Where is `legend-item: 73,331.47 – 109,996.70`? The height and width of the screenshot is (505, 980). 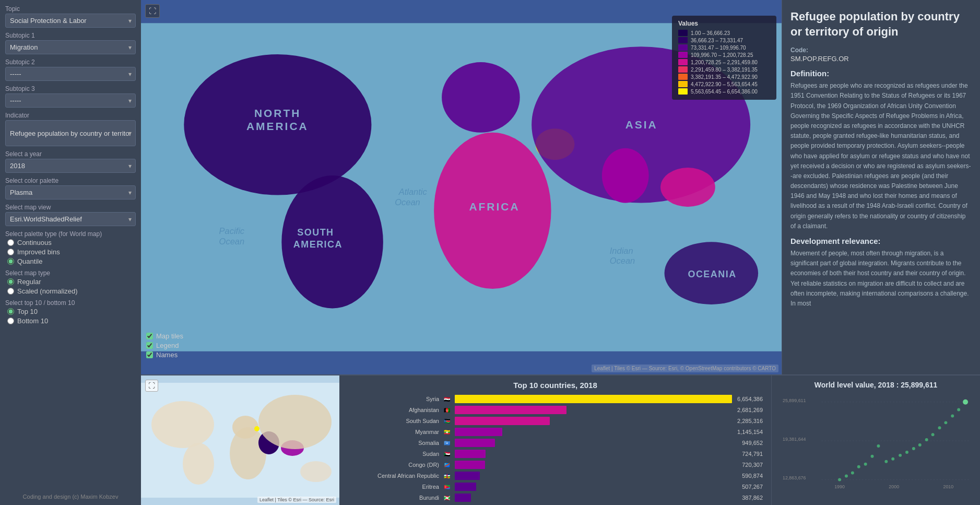 legend-item: 73,331.47 – 109,996.70 is located at coordinates (724, 48).